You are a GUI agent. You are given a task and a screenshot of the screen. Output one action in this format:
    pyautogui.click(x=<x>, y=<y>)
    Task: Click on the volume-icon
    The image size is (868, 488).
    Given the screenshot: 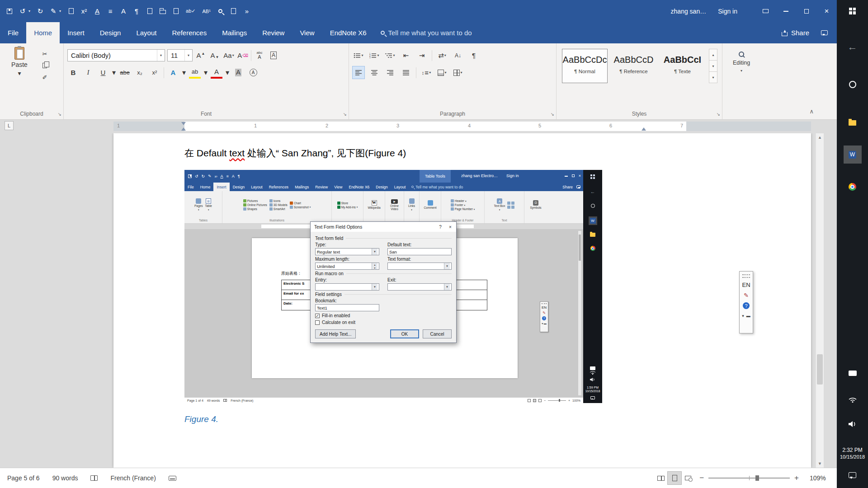 What is the action you would take?
    pyautogui.click(x=853, y=424)
    